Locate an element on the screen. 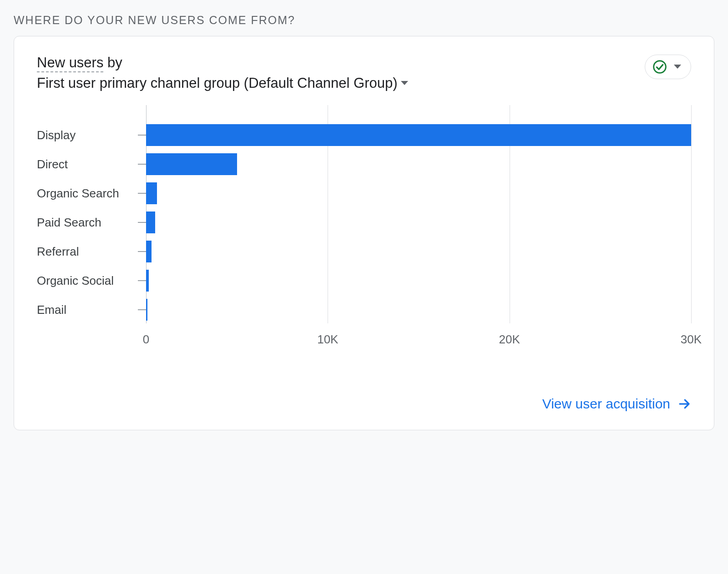  by-text: by is located at coordinates (115, 63).